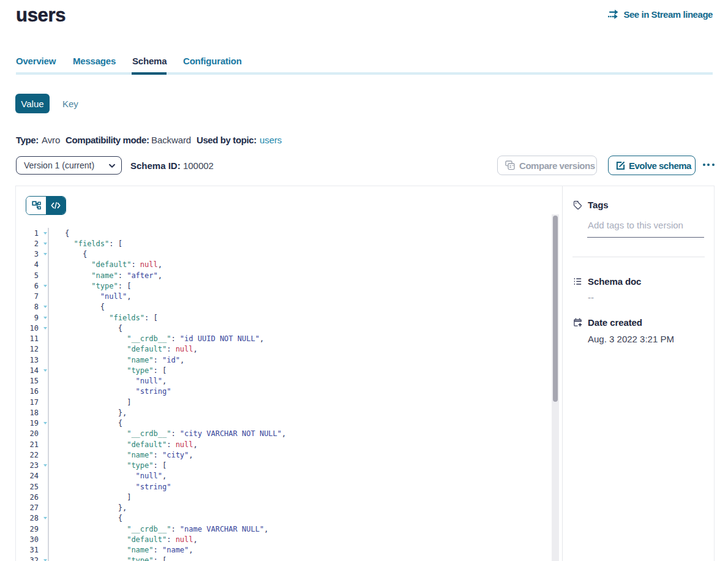 This screenshot has height=561, width=728. What do you see at coordinates (149, 73) in the screenshot?
I see `tab-active-underline` at bounding box center [149, 73].